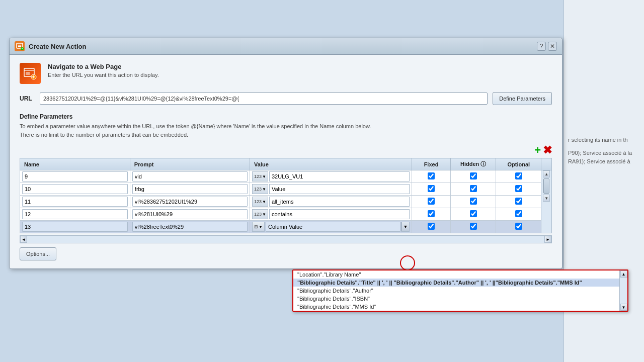  Describe the element at coordinates (286, 150) in the screenshot. I see `add-remove-row: + ✖` at that location.